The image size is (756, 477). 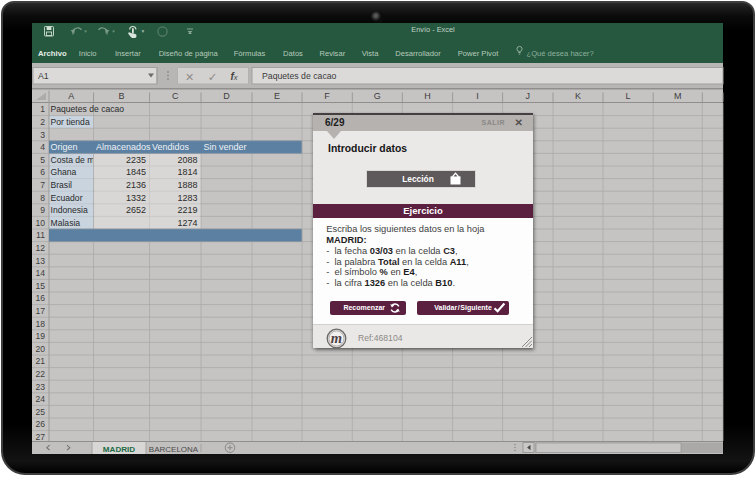 What do you see at coordinates (40, 261) in the screenshot?
I see `svg-text: 13` at bounding box center [40, 261].